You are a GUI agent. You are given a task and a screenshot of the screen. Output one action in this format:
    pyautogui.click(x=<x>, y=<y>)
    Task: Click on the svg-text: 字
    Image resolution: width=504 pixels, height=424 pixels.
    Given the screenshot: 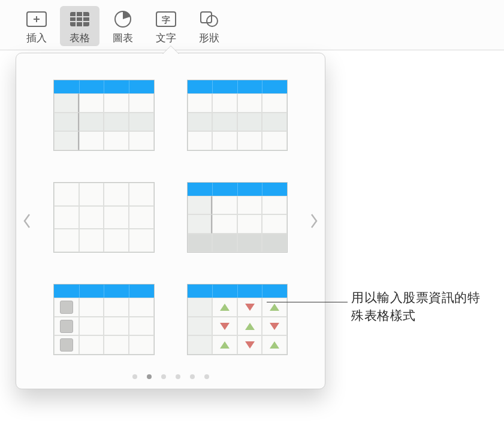 What is the action you would take?
    pyautogui.click(x=166, y=20)
    